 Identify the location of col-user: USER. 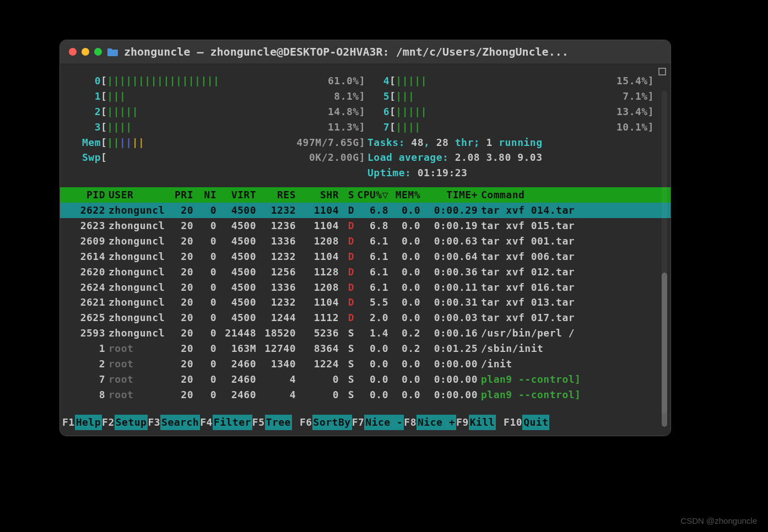
(136, 195).